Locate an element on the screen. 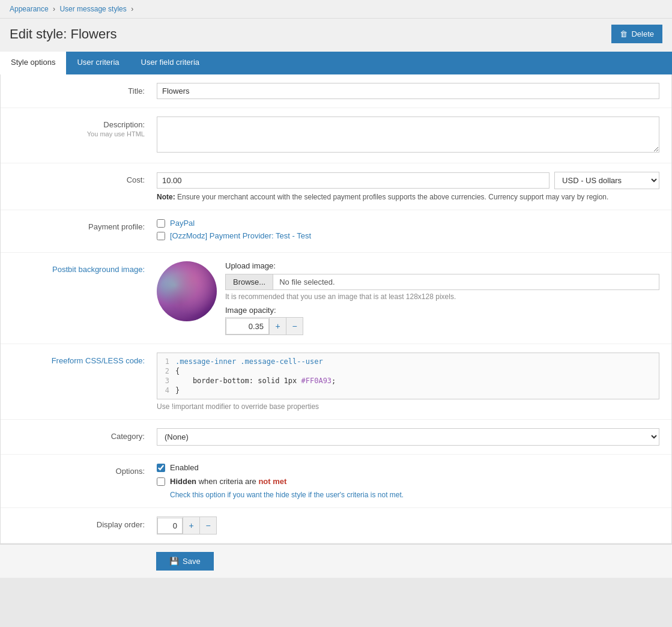  upload-label: Upload image: is located at coordinates (442, 265).